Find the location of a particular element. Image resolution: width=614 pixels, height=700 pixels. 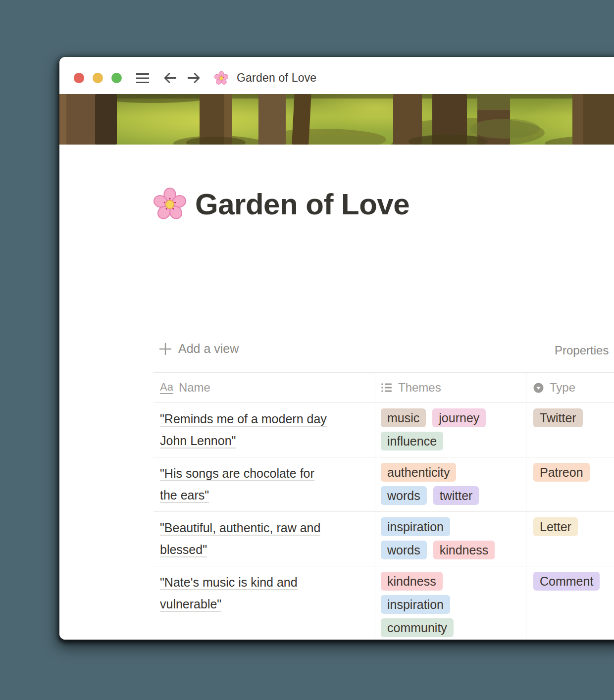

window-controls is located at coordinates (98, 78).